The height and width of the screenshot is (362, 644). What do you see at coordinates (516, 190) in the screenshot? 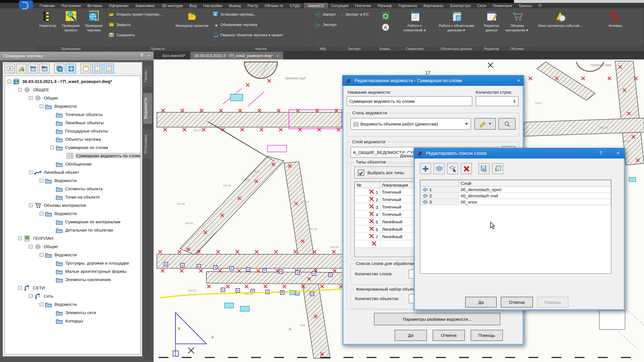
I see `layer-row: 100_demontazh_opori` at bounding box center [516, 190].